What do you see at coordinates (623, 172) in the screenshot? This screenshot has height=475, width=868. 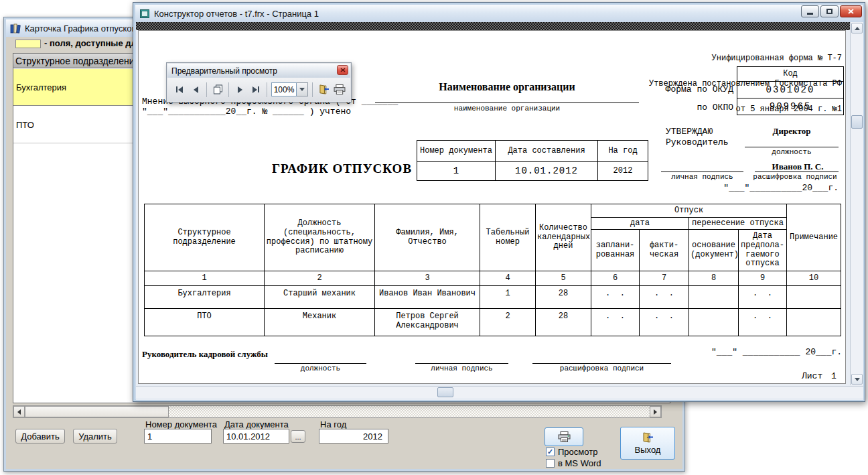 I see `doc-year-value: 2012` at bounding box center [623, 172].